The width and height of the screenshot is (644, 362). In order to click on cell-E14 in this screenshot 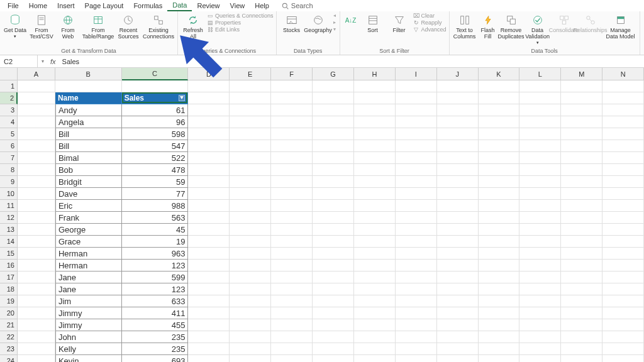, I will do `click(250, 241)`.